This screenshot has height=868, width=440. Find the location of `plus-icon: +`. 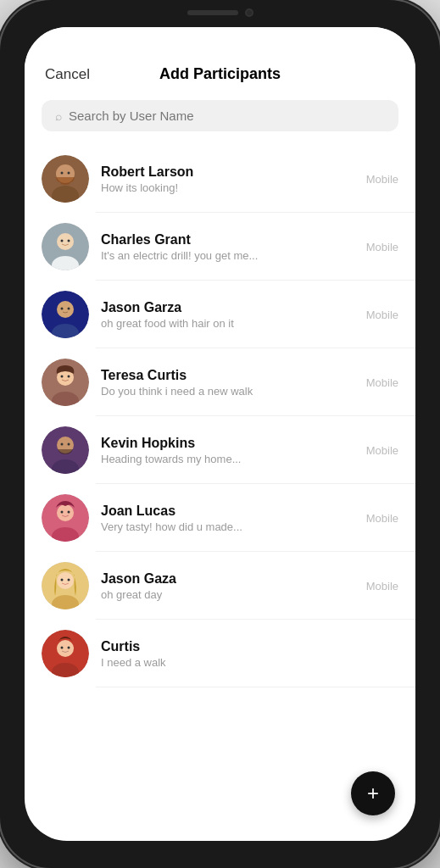

plus-icon: + is located at coordinates (373, 793).